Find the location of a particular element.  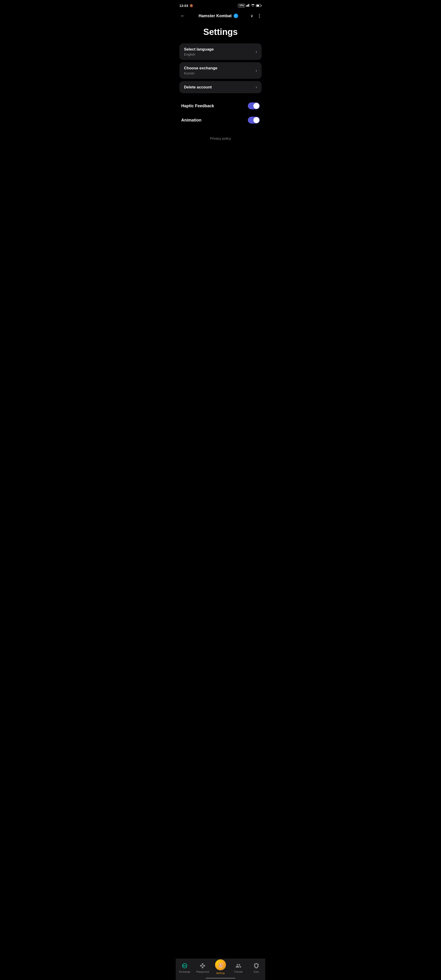

main-content: Settings Select language English › Choos… is located at coordinates (221, 83).